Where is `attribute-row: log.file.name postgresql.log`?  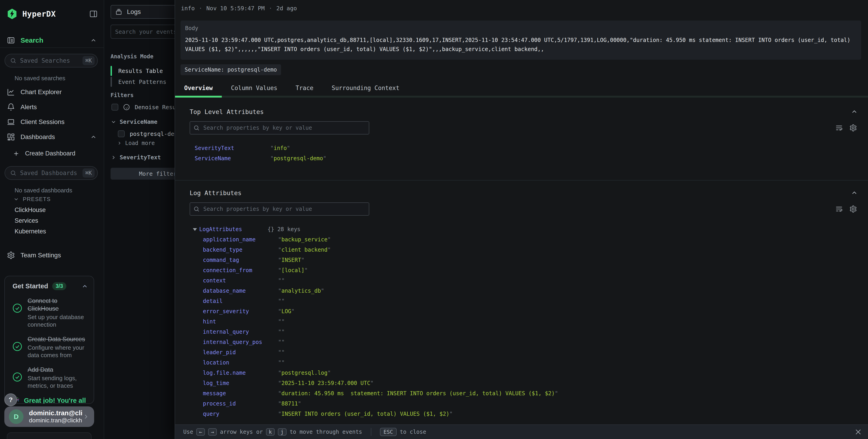 attribute-row: log.file.name postgresql.log is located at coordinates (529, 373).